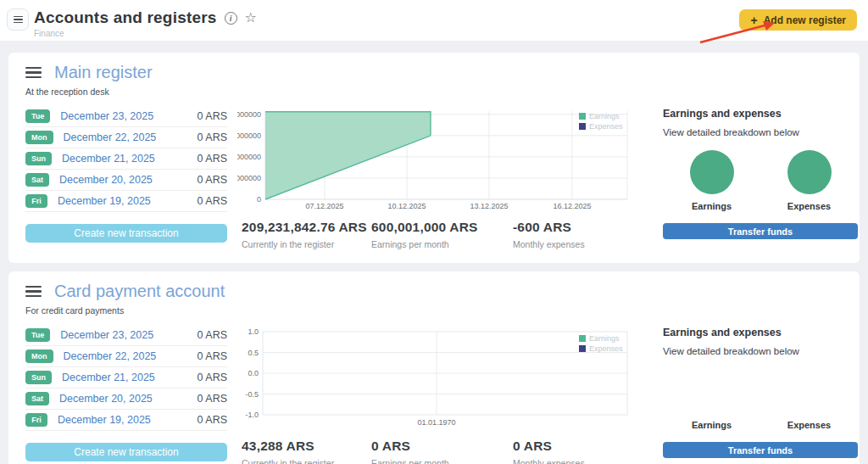 The width and height of the screenshot is (868, 464). What do you see at coordinates (436, 422) in the screenshot?
I see `x-axis-ticks: 01.01.1970` at bounding box center [436, 422].